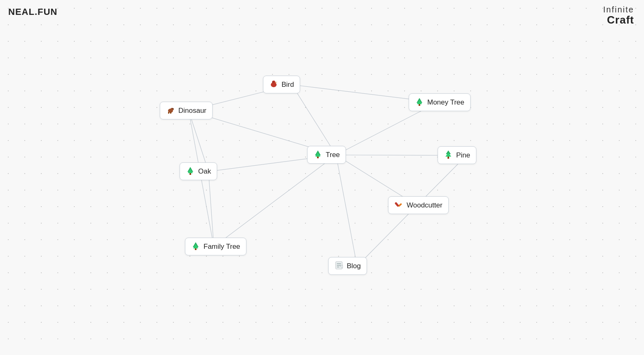 The height and width of the screenshot is (355, 644). I want to click on bird-label: Bird, so click(288, 85).